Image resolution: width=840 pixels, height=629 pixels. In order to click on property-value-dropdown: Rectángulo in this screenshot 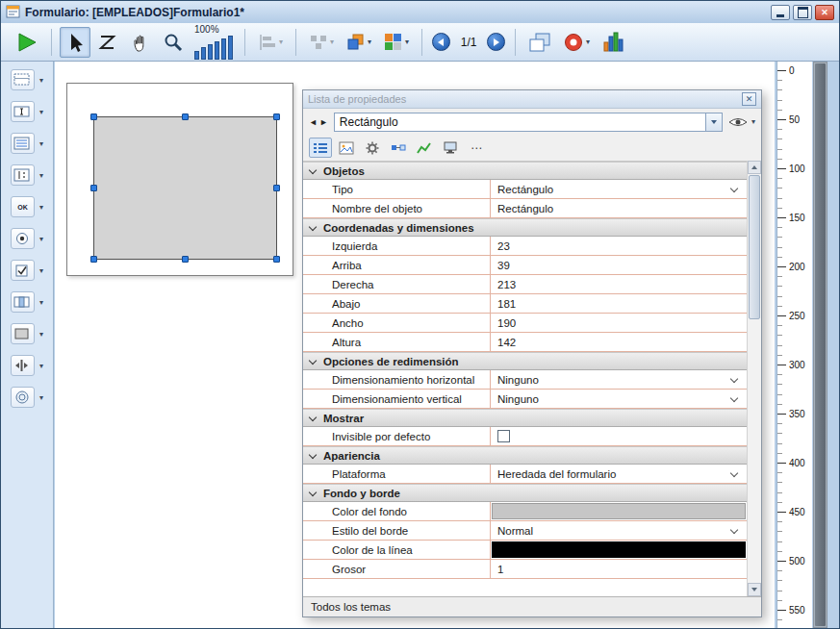, I will do `click(619, 189)`.